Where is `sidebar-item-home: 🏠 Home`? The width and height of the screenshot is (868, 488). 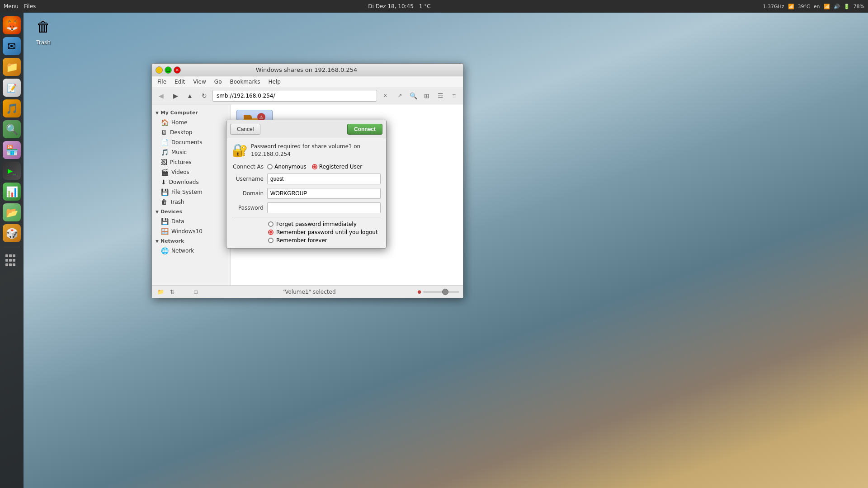
sidebar-item-home: 🏠 Home is located at coordinates (191, 122).